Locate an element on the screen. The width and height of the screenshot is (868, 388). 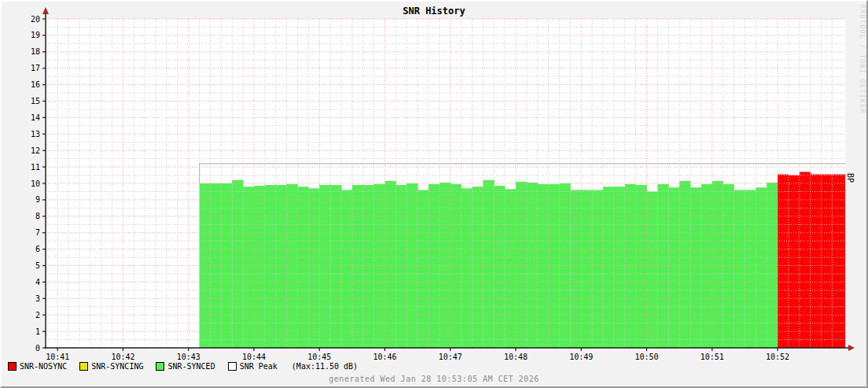
legend-label: SNR-SYNCED is located at coordinates (191, 367).